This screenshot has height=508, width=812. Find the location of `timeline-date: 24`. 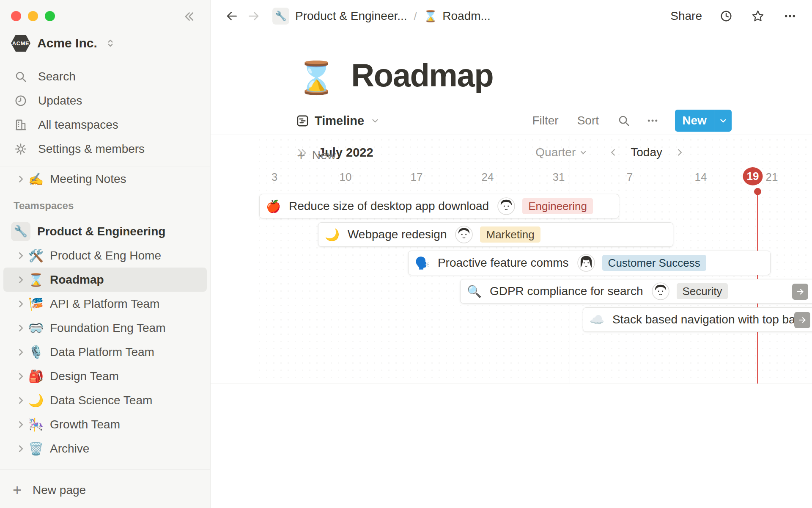

timeline-date: 24 is located at coordinates (488, 177).